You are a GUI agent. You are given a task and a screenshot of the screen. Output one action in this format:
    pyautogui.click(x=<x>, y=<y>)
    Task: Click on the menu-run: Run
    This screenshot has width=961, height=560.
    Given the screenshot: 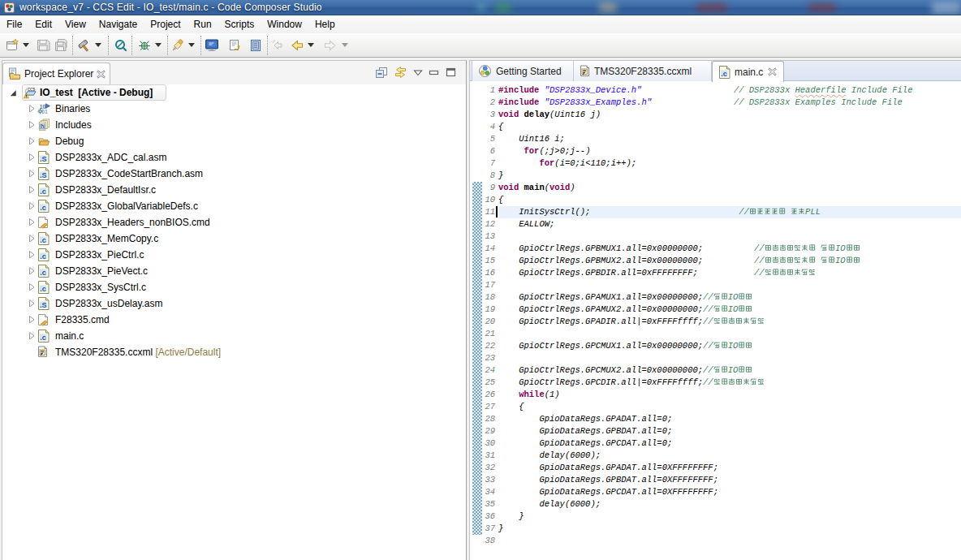 What is the action you would take?
    pyautogui.click(x=203, y=24)
    